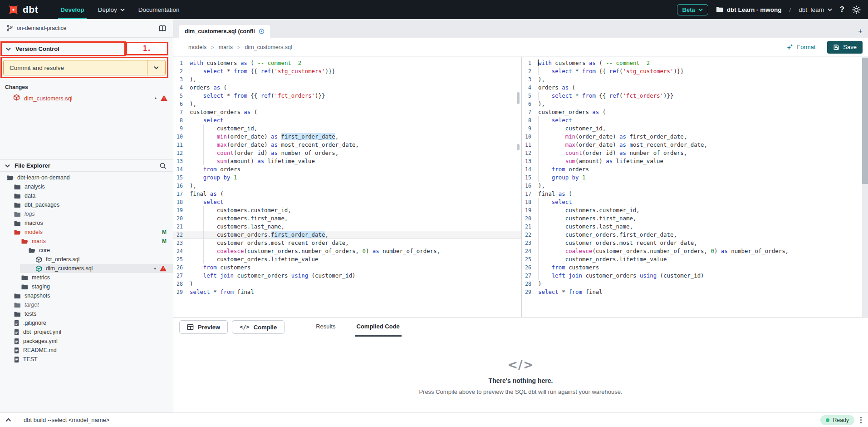  Describe the element at coordinates (159, 10) in the screenshot. I see `nav-item-documentation: Documentation` at that location.